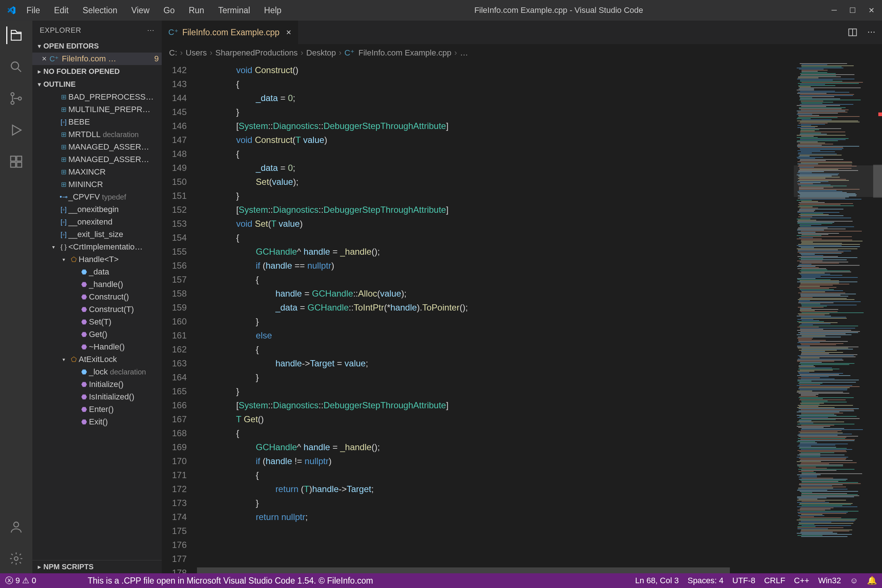  What do you see at coordinates (97, 359) in the screenshot?
I see `outline-item: ▾⬠ AtExitLock` at bounding box center [97, 359].